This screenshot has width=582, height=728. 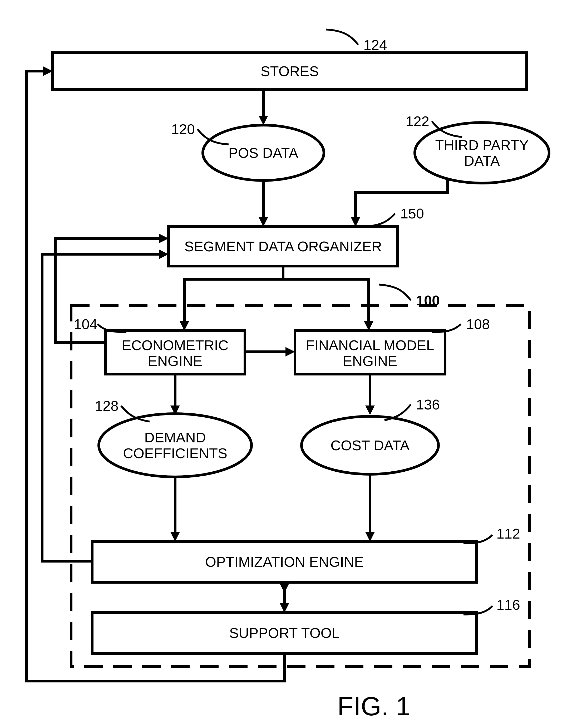 What do you see at coordinates (374, 706) in the screenshot?
I see `figure-caption: FIG. 1` at bounding box center [374, 706].